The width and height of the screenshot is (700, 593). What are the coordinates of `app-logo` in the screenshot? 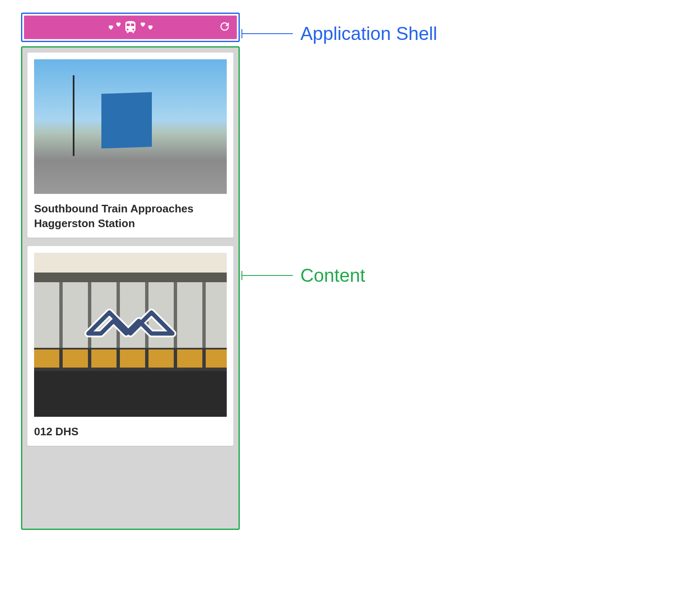 It's located at (130, 27).